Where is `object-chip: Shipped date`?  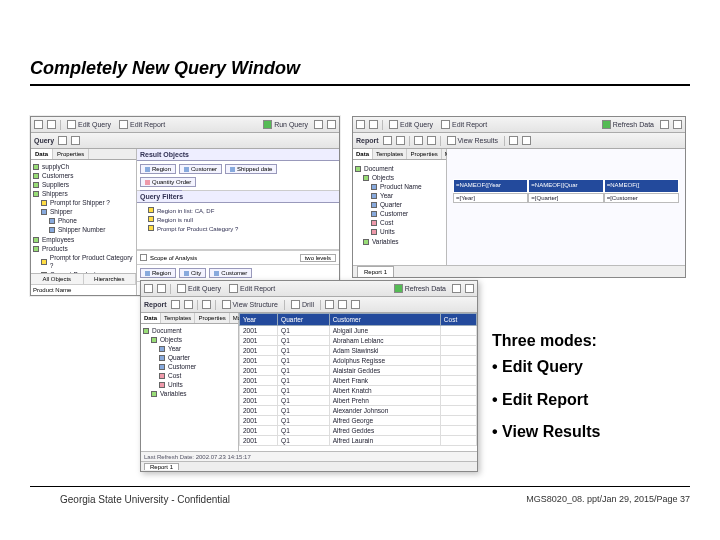
object-chip: Shipped date is located at coordinates (251, 169).